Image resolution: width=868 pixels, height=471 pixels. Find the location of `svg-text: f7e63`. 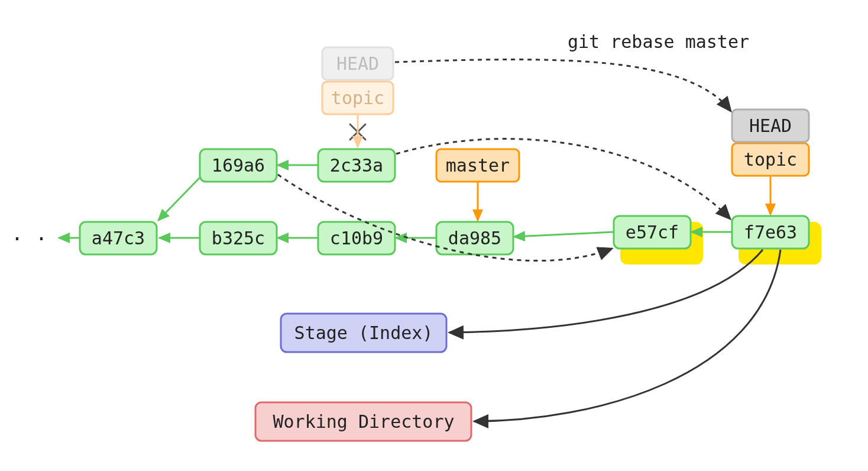

svg-text: f7e63 is located at coordinates (770, 232).